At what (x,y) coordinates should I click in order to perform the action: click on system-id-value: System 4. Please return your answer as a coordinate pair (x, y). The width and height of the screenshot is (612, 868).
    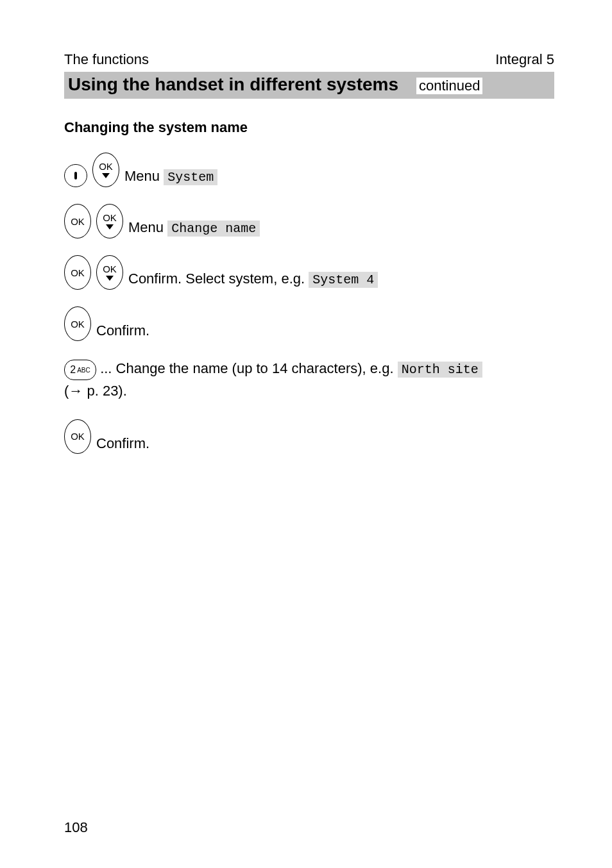
    Looking at the image, I should click on (343, 280).